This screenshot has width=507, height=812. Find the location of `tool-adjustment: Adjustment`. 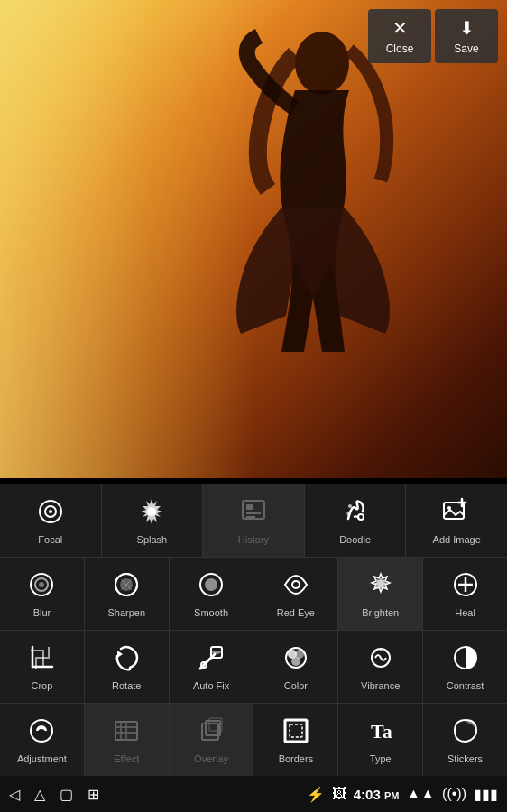

tool-adjustment: Adjustment is located at coordinates (42, 740).